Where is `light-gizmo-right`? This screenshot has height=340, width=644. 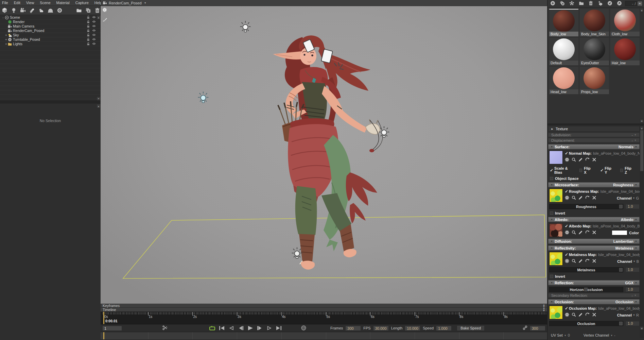
light-gizmo-right is located at coordinates (384, 133).